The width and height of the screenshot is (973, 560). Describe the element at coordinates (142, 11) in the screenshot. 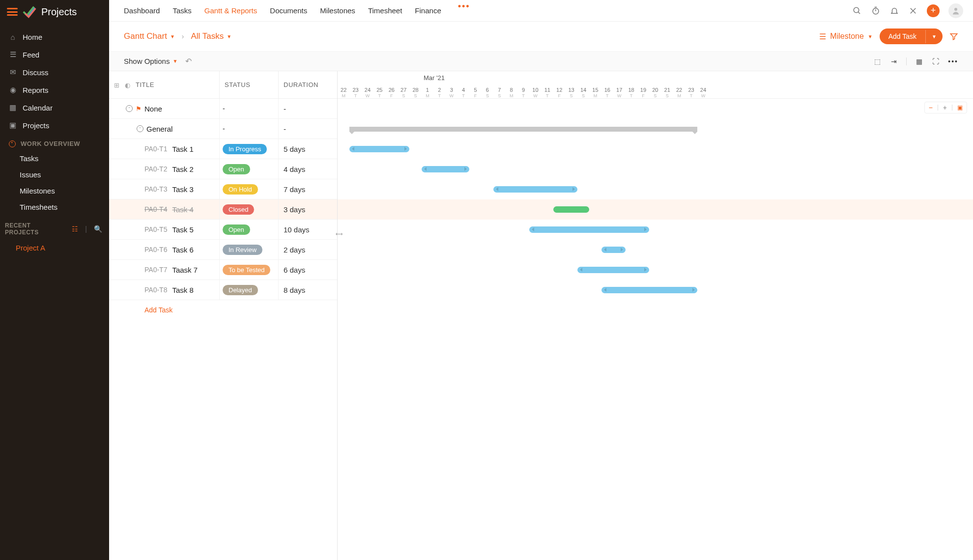

I see `tab-dashboard: Dashboard` at that location.